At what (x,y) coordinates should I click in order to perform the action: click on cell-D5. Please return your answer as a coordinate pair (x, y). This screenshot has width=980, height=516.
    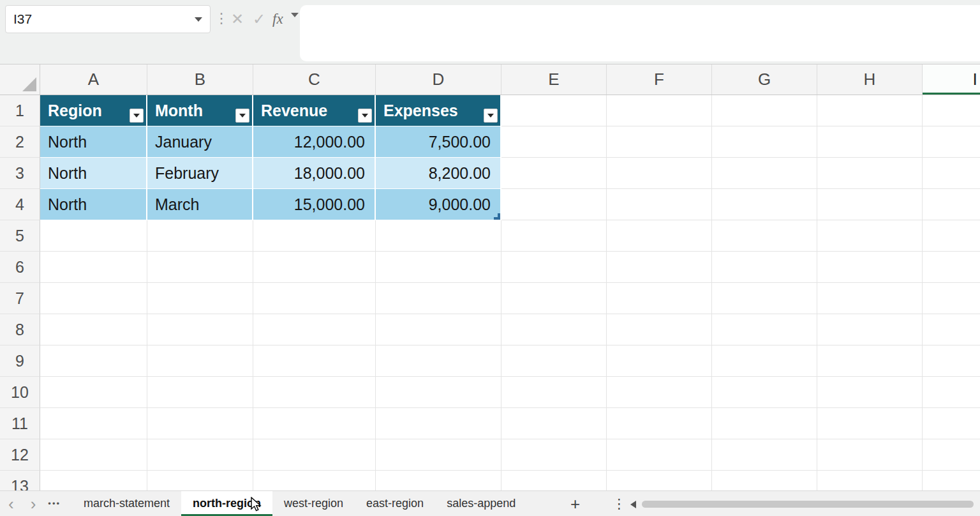
    Looking at the image, I should click on (439, 236).